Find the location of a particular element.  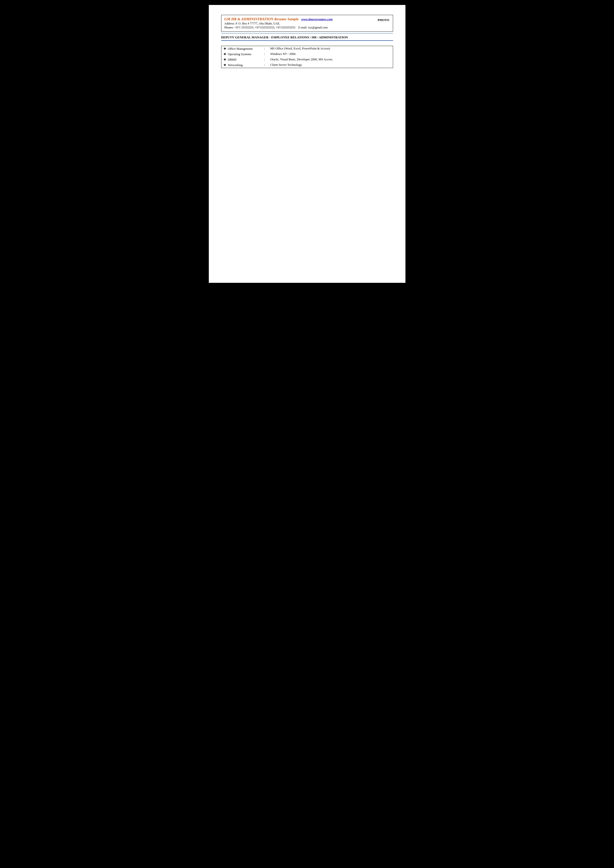

skill-category-2: Operating Systems is located at coordinates (240, 54).